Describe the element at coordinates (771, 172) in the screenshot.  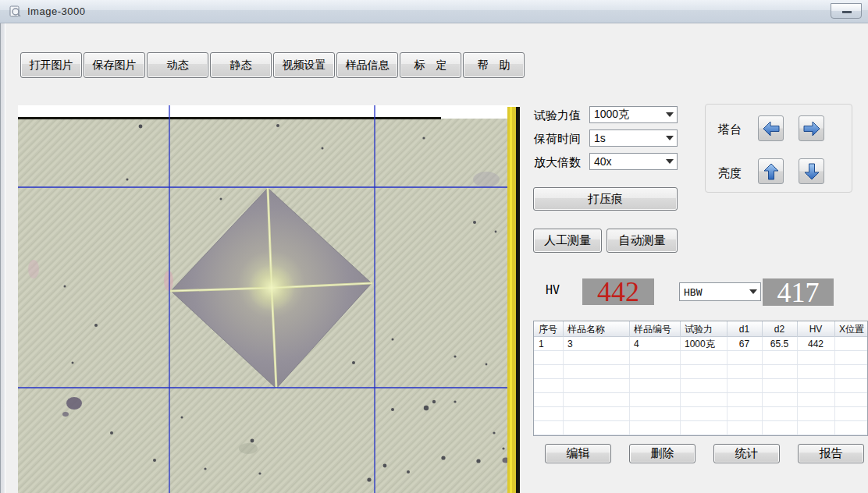
I see `brightness-up-button` at that location.